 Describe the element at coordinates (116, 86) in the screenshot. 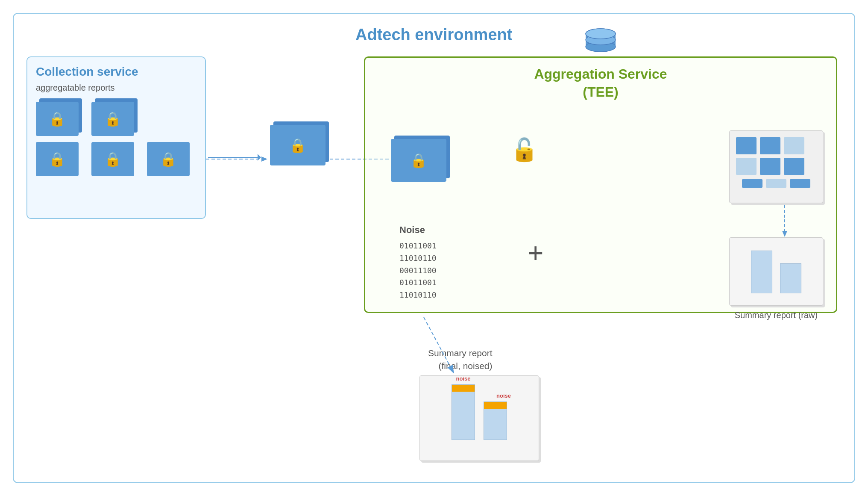

I see `collection-service-subtitle: aggregatable reports` at that location.